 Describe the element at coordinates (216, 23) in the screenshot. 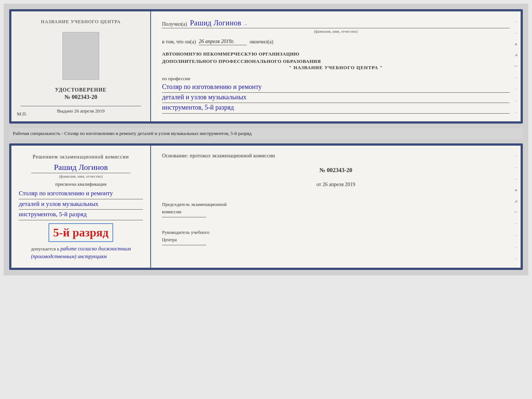

I see `recipient-name: Рашид Логинов` at that location.